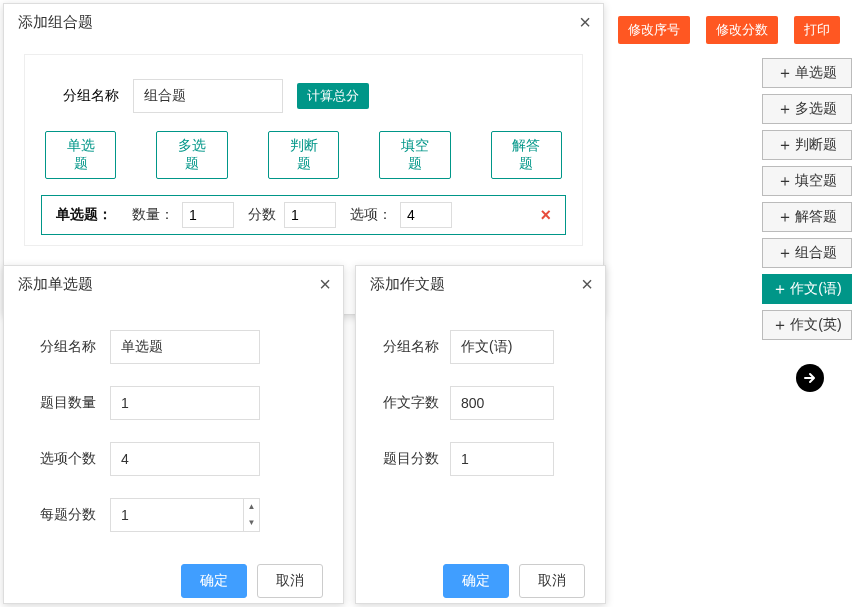 This screenshot has height=607, width=868. I want to click on config-score-label: 分数, so click(262, 215).